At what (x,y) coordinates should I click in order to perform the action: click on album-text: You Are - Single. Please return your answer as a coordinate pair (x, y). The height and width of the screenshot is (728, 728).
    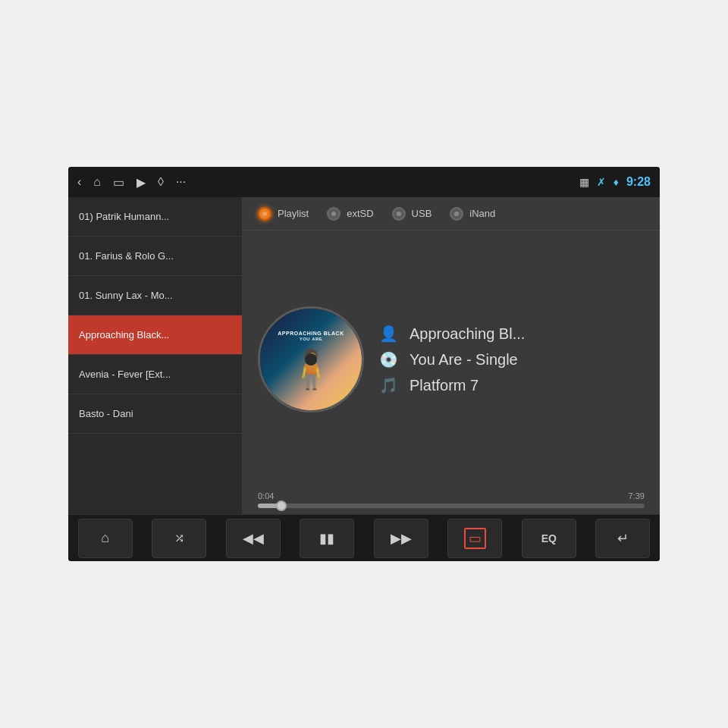
    Looking at the image, I should click on (464, 359).